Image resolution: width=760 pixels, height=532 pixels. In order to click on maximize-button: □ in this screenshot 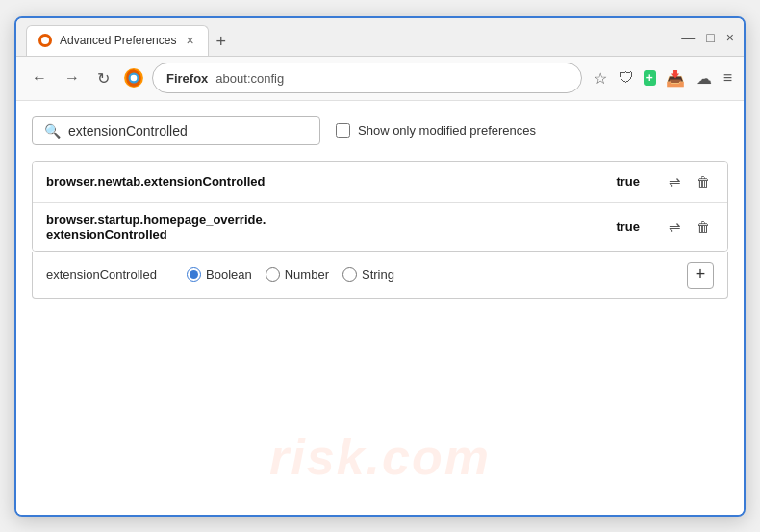, I will do `click(710, 38)`.